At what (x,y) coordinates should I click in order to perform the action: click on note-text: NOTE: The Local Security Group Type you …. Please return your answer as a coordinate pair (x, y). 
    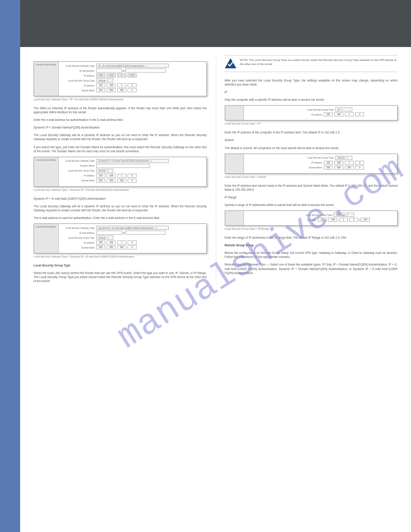
    Looking at the image, I should click on (319, 62).